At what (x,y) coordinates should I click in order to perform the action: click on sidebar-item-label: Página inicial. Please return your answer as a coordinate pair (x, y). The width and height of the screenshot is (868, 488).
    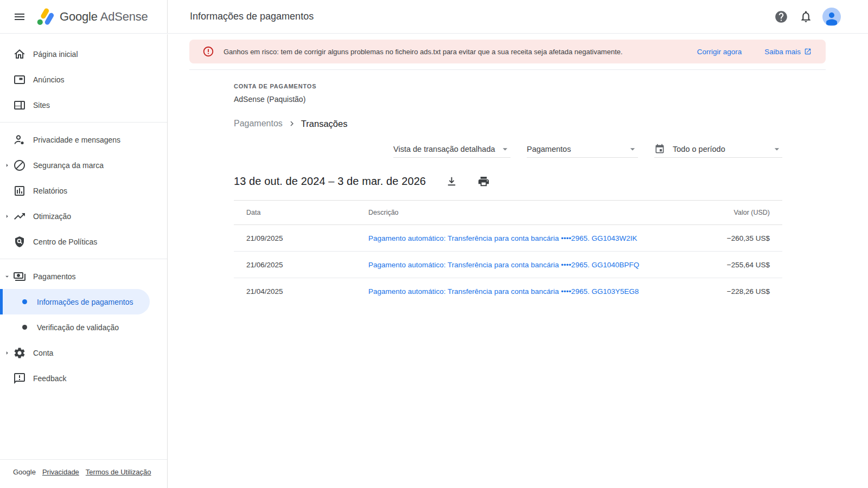
    Looking at the image, I should click on (55, 54).